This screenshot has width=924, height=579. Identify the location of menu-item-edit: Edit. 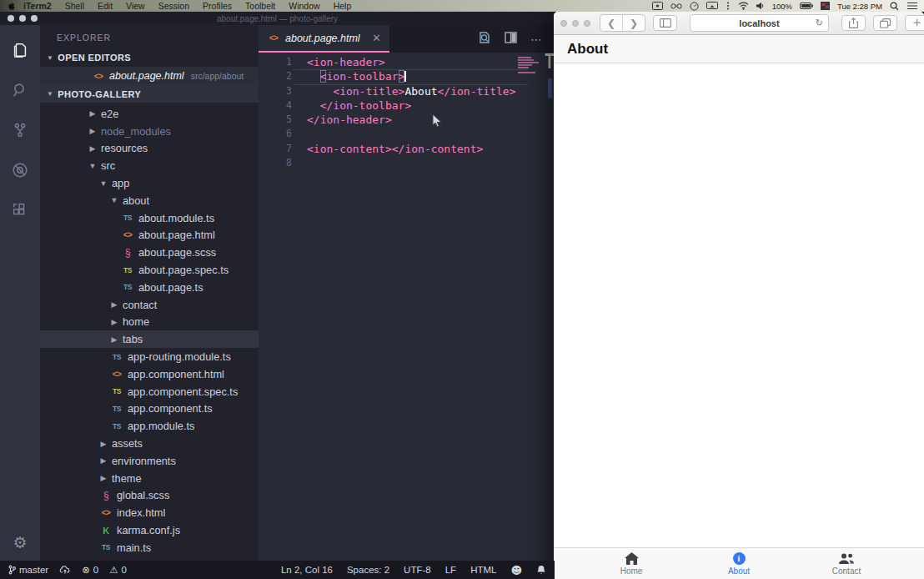
(105, 6).